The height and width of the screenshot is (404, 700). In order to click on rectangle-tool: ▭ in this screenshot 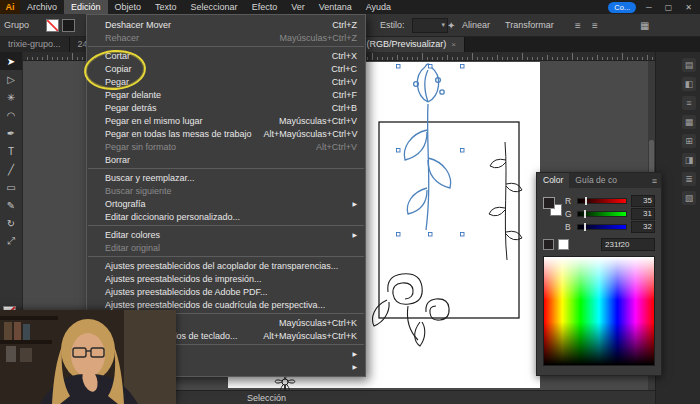, I will do `click(11, 187)`.